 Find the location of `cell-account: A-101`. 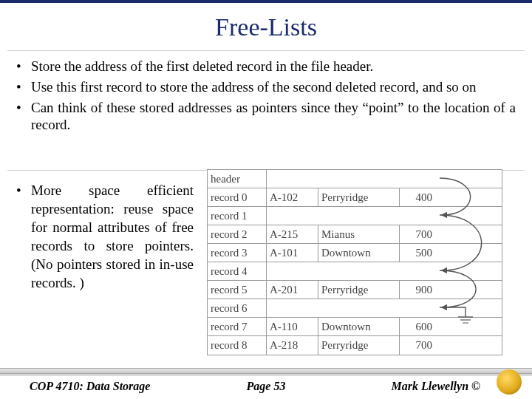

cell-account: A-101 is located at coordinates (293, 253).